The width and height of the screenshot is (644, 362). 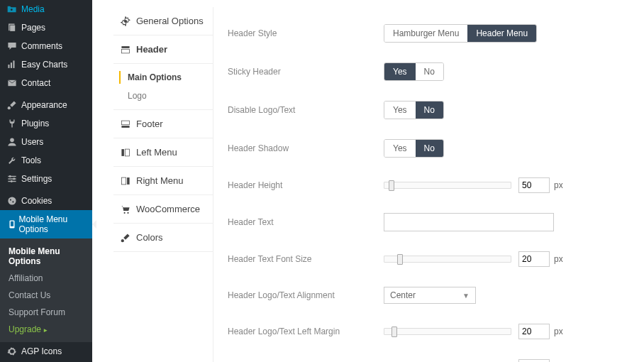 I want to click on left-margin-input, so click(x=534, y=331).